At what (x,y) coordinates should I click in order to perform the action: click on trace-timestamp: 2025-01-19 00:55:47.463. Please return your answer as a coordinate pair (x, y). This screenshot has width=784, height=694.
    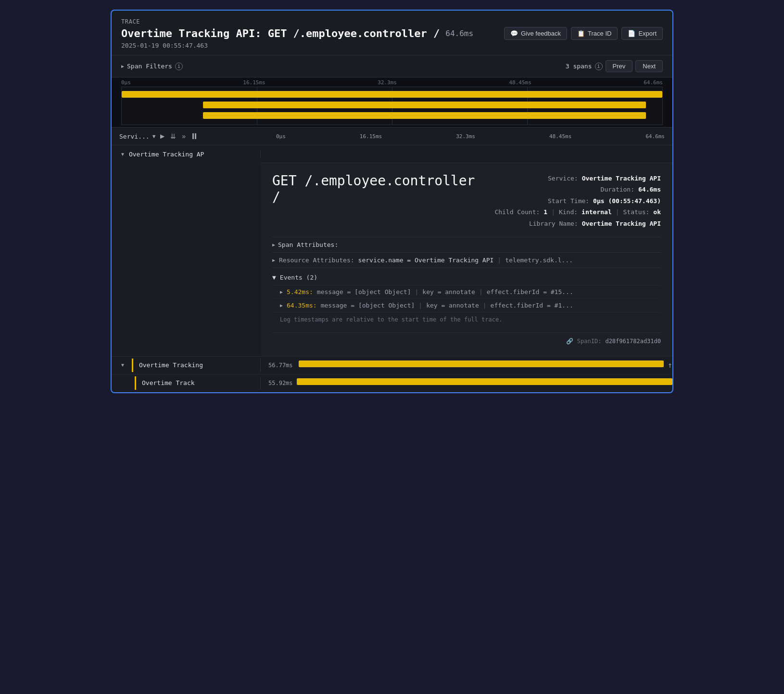
    Looking at the image, I should click on (392, 45).